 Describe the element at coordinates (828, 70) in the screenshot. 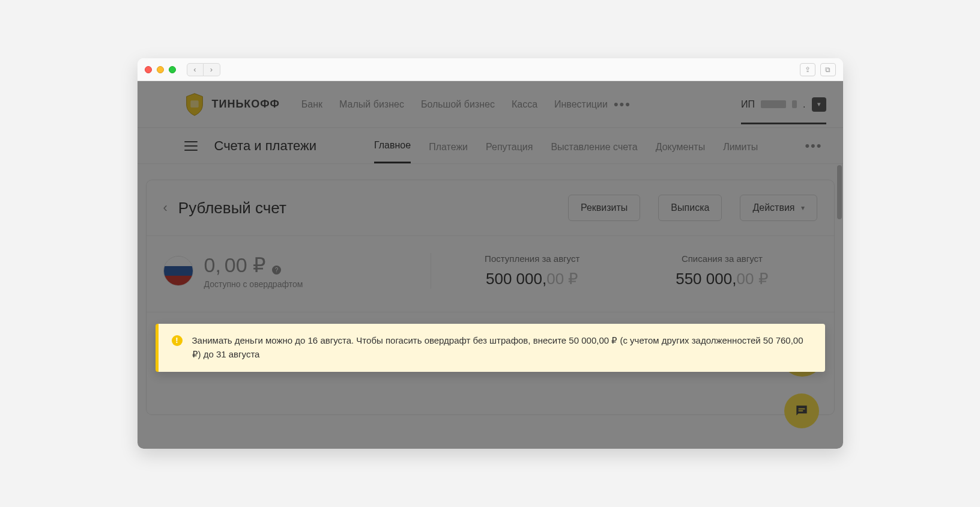

I see `tabs-button: ⧉` at that location.